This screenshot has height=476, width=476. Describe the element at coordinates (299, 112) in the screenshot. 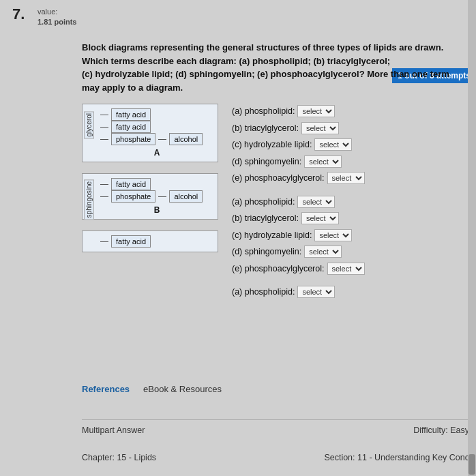

I see `answer-row-a-a: (a) phospholipid: select Yes No` at that location.